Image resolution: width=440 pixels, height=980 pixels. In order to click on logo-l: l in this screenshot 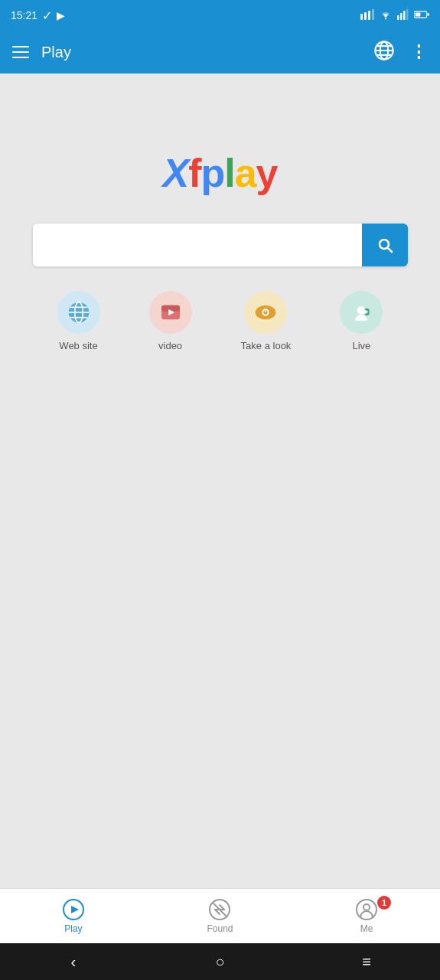, I will do `click(230, 173)`.